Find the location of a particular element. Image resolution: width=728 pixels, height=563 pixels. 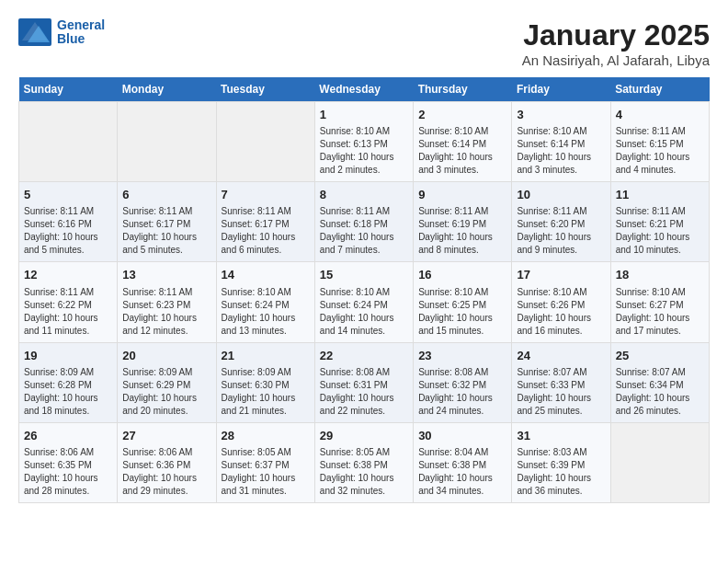

logo: General Blue is located at coordinates (62, 33).